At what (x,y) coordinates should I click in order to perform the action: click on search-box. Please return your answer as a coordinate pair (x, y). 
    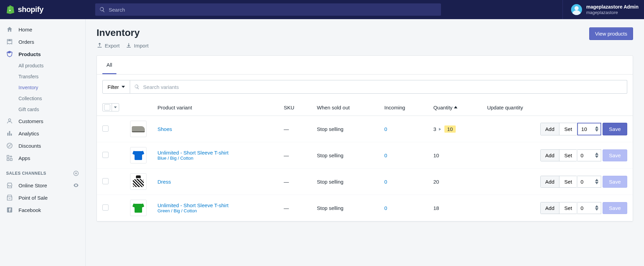
    Looking at the image, I should click on (268, 10).